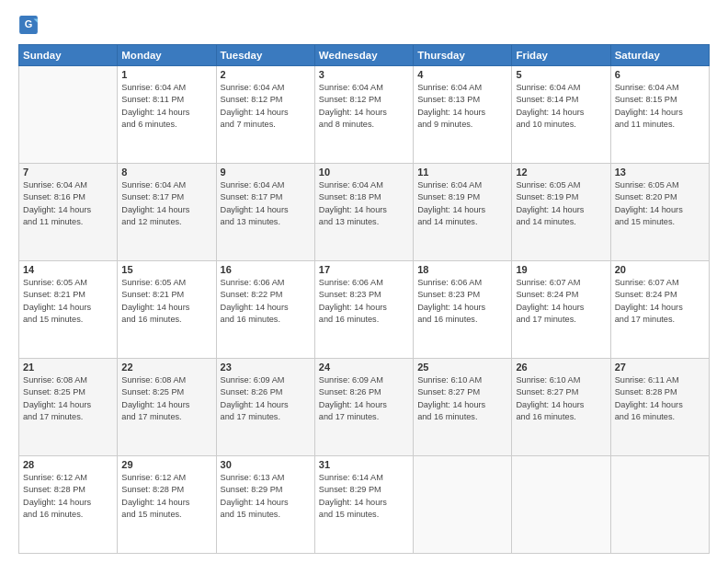 Image resolution: width=728 pixels, height=563 pixels. Describe the element at coordinates (660, 107) in the screenshot. I see `day-info: Sunrise: 6:04 AM Sunset: 8:15 PM Dayligh…` at that location.